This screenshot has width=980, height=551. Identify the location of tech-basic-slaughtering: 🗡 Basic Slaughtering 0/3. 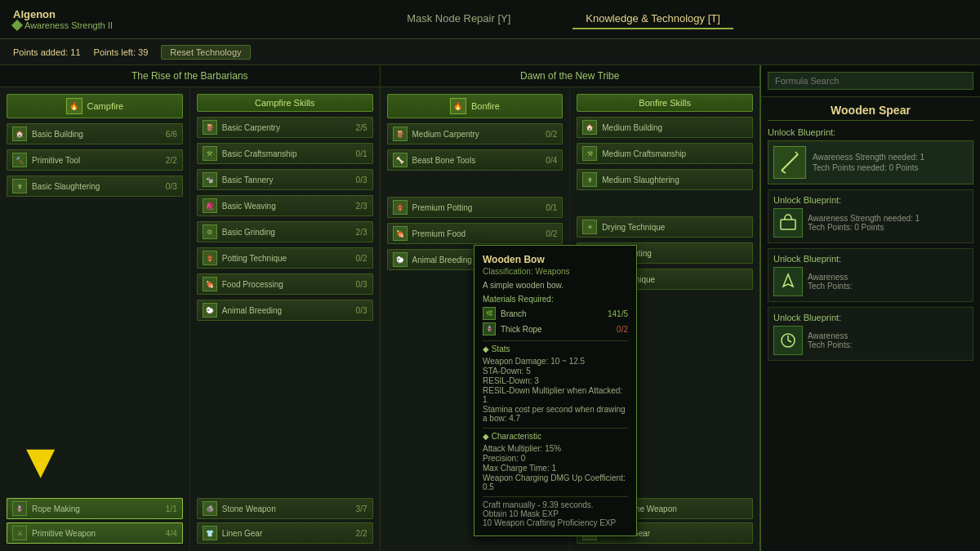
(95, 186).